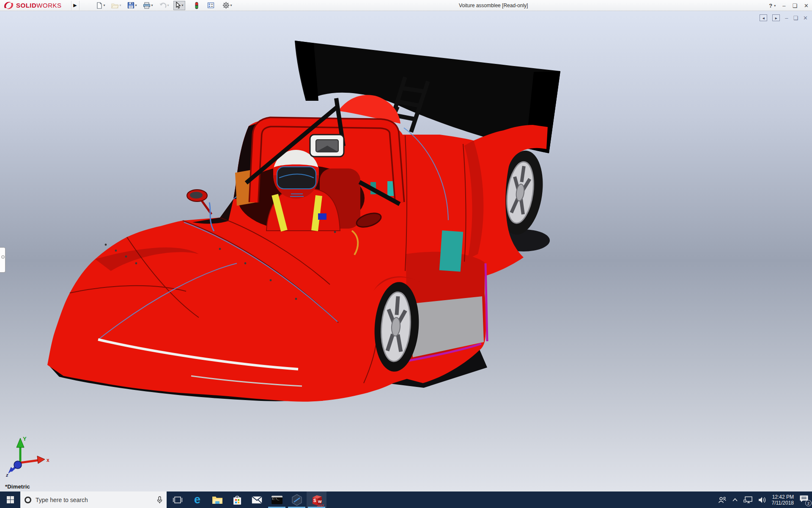  What do you see at coordinates (197, 500) in the screenshot?
I see `edge-button: e` at bounding box center [197, 500].